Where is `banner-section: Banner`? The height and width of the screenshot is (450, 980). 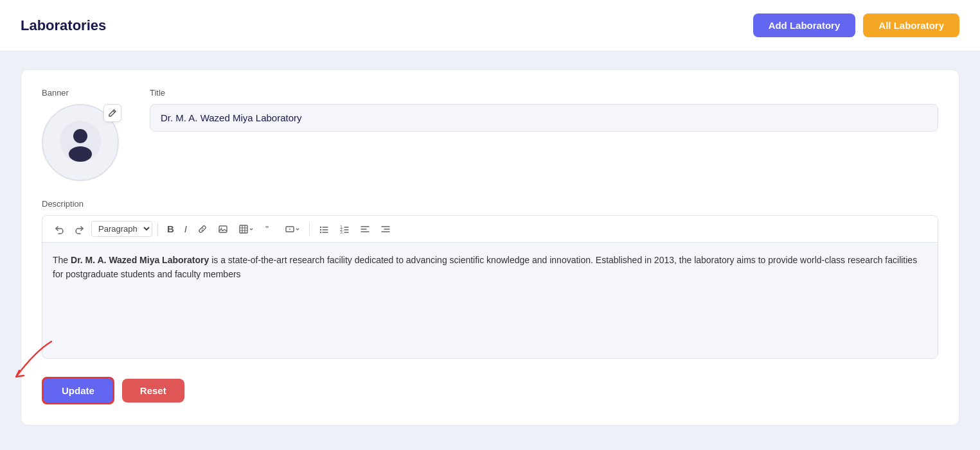 banner-section: Banner is located at coordinates (80, 135).